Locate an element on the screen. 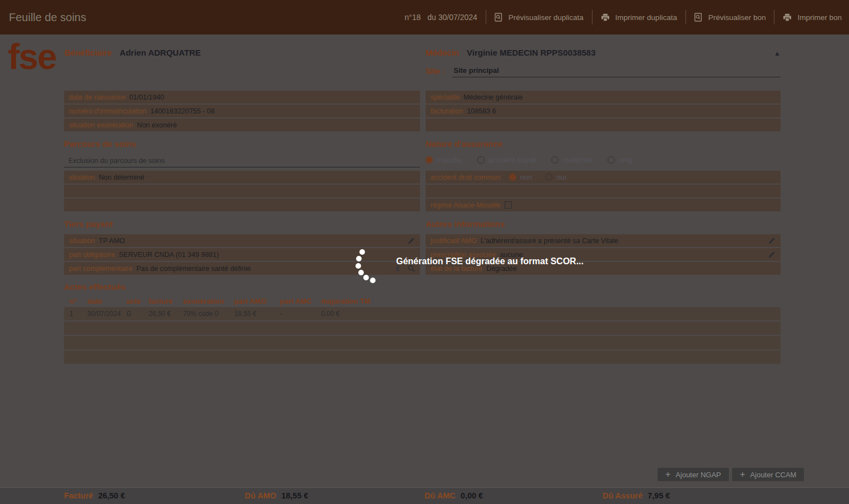 Image resolution: width=849 pixels, height=504 pixels. nature-title: Nature d'assurance is located at coordinates (464, 144).